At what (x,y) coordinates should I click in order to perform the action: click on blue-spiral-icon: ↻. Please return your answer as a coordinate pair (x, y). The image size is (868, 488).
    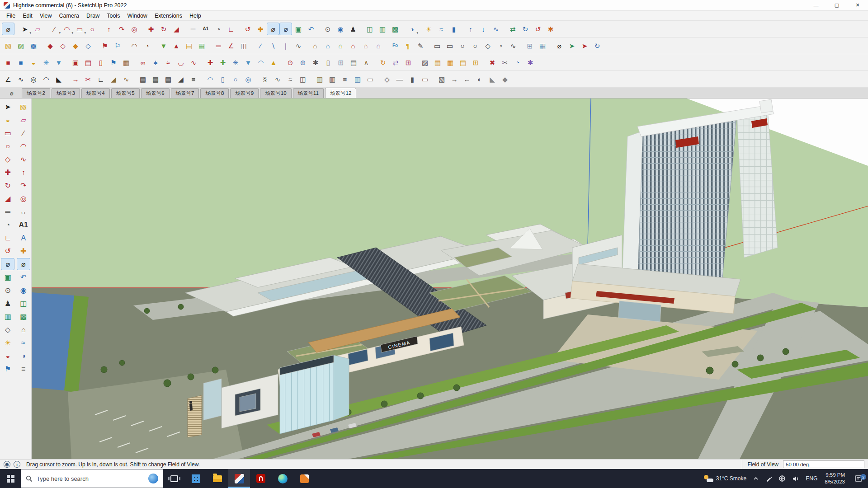
    Looking at the image, I should click on (597, 46).